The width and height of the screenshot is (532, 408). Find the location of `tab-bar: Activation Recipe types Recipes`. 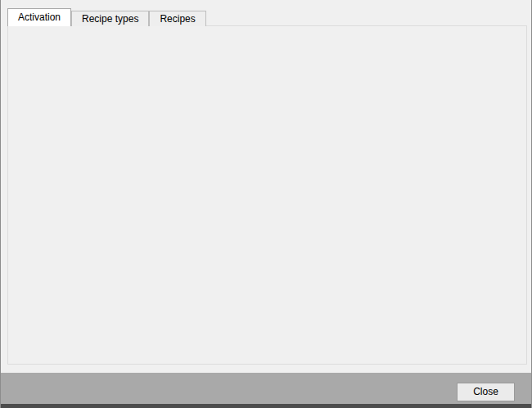

tab-bar: Activation Recipe types Recipes is located at coordinates (106, 17).